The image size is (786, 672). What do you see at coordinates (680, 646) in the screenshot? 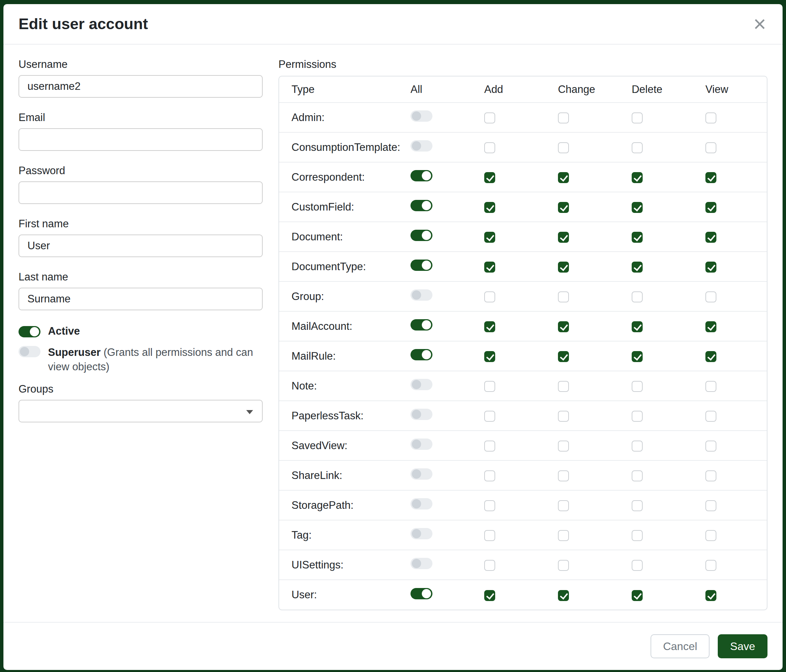
I see `cancel-button: Cancel` at bounding box center [680, 646].